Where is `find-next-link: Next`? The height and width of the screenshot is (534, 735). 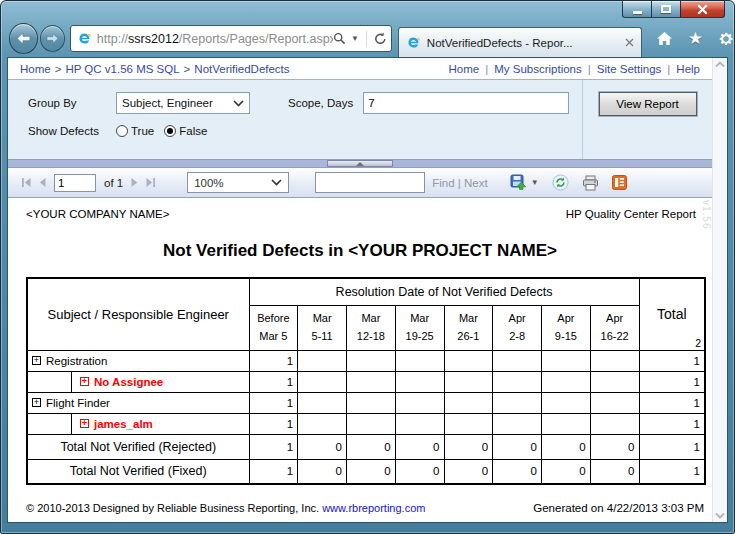 find-next-link: Next is located at coordinates (476, 183).